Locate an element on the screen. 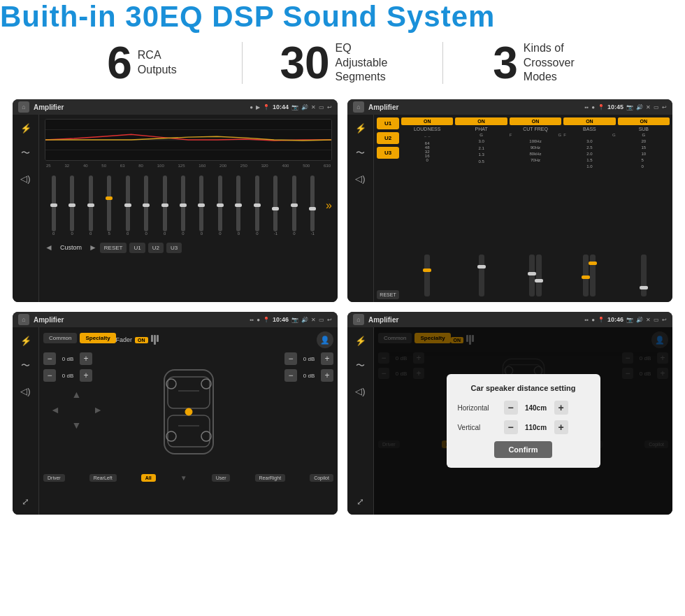  eq-slider-11: 0 is located at coordinates (257, 206).